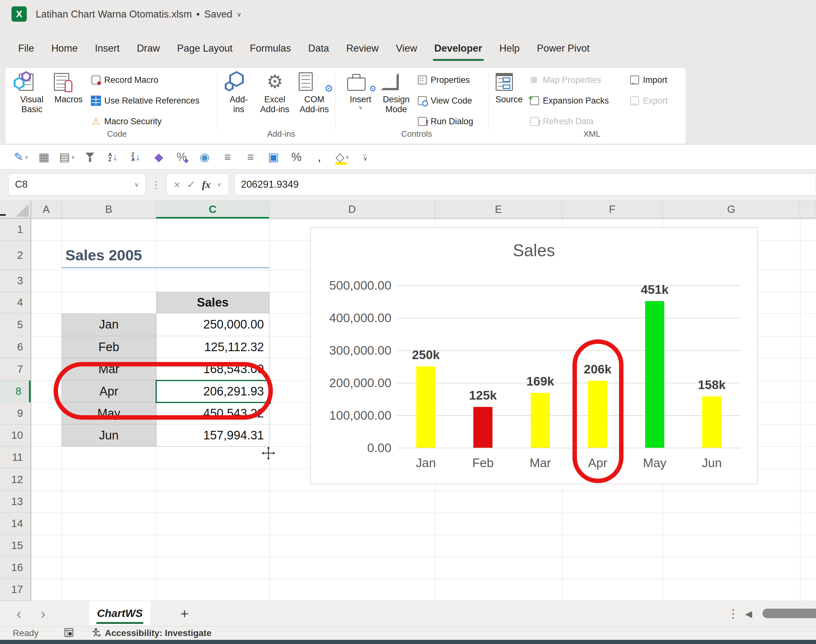 The height and width of the screenshot is (644, 816). What do you see at coordinates (649, 80) in the screenshot?
I see `ribbon-button-import: Import` at bounding box center [649, 80].